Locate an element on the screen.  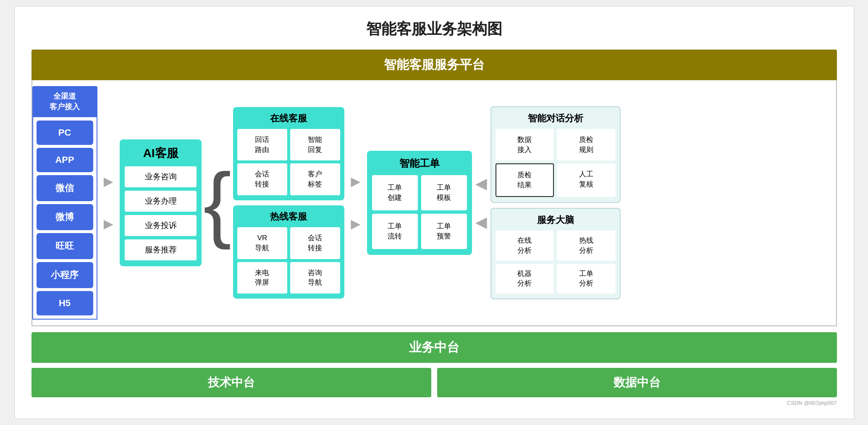
business-platform-bar: 业务中台 is located at coordinates (434, 348).